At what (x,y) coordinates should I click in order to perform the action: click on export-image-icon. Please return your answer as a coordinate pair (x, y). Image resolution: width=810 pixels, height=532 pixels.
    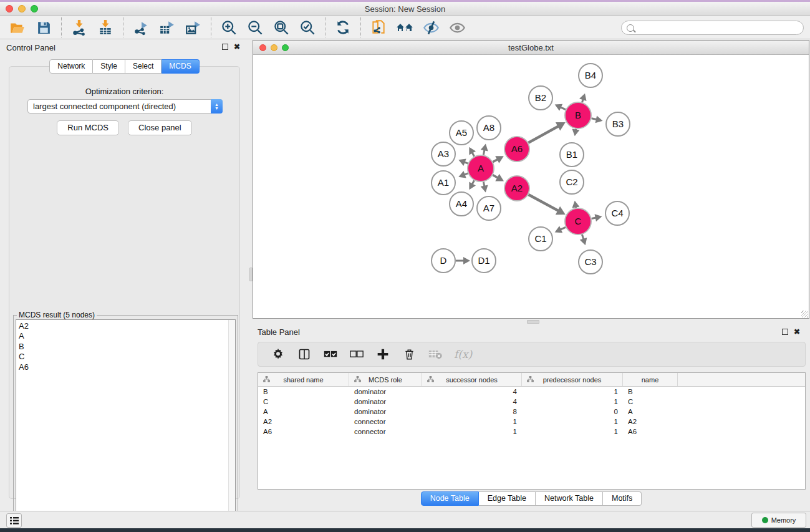
    Looking at the image, I should click on (193, 27).